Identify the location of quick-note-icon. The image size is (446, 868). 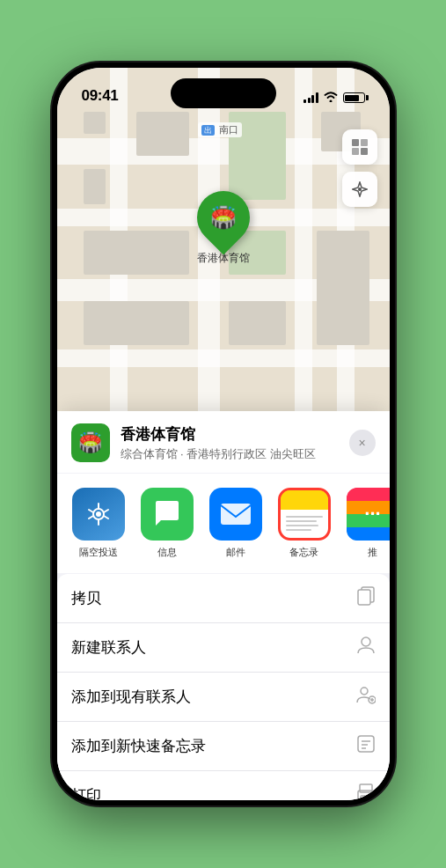
(366, 747).